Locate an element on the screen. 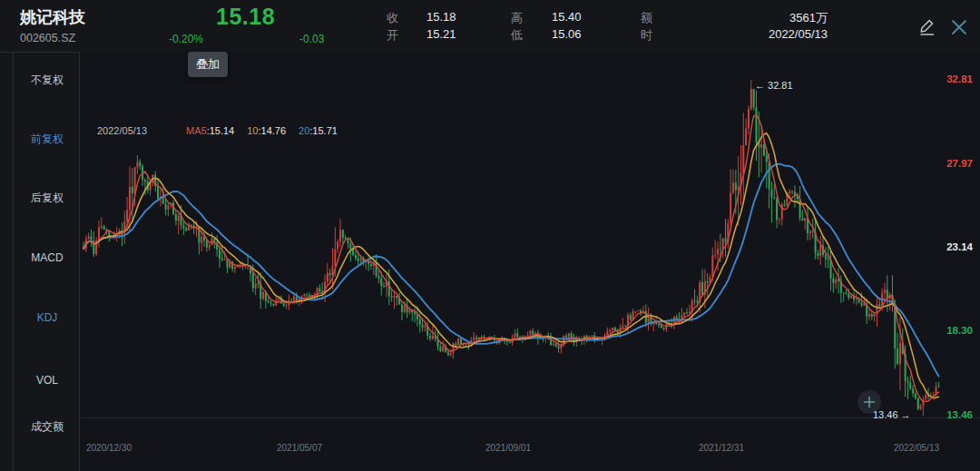  sidebar-item-KDJ: KDJ is located at coordinates (47, 318).